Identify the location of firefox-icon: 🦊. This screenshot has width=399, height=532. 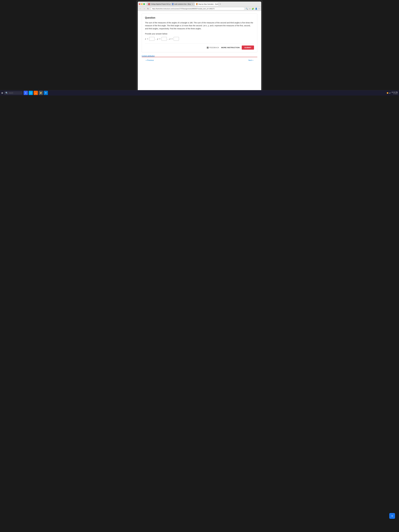
(36, 93).